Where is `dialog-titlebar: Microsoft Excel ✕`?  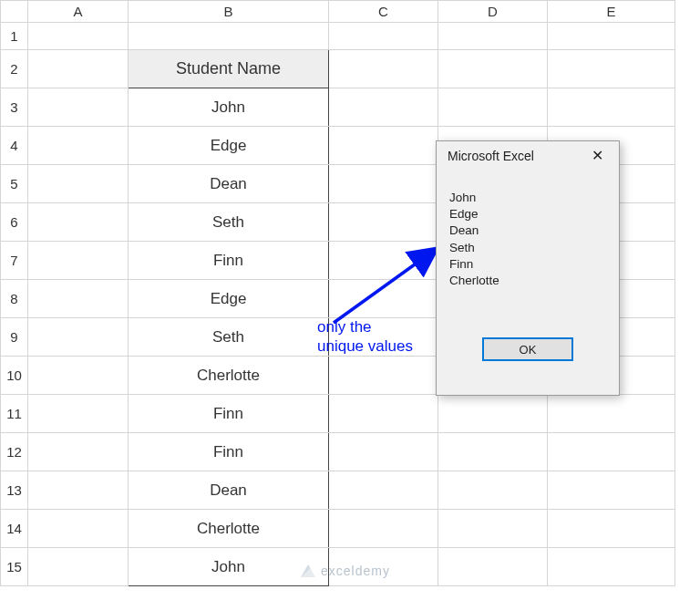
dialog-titlebar: Microsoft Excel ✕ is located at coordinates (528, 155).